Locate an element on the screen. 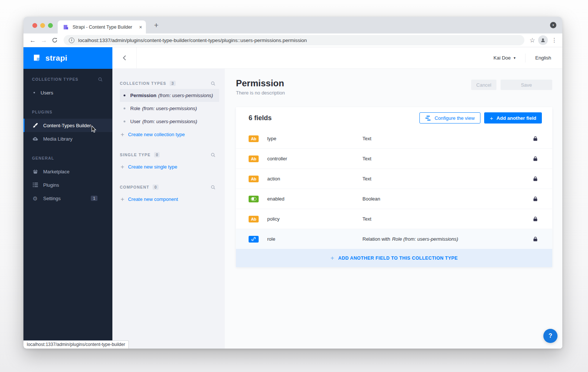 This screenshot has height=372, width=588. back-icon: ← is located at coordinates (33, 40).